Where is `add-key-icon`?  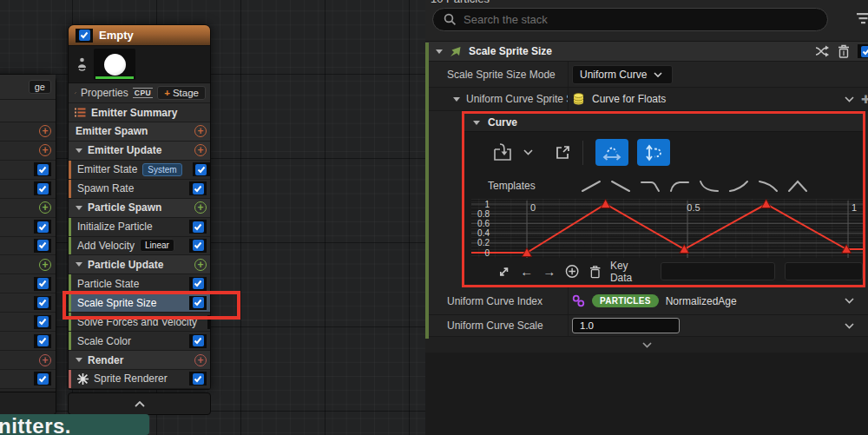
add-key-icon is located at coordinates (572, 271).